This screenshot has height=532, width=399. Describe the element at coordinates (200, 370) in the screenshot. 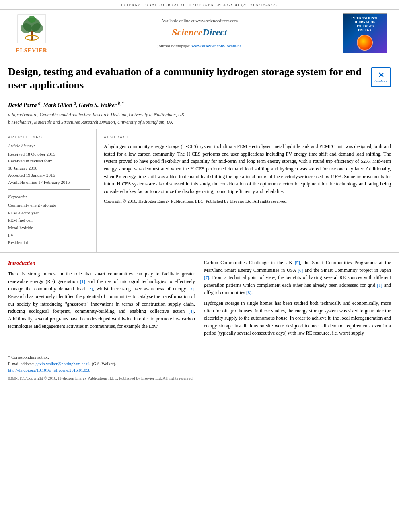

I see `doi-footnote: http://dx.doi.org/10.1016/j.ijhydene.201…` at that location.